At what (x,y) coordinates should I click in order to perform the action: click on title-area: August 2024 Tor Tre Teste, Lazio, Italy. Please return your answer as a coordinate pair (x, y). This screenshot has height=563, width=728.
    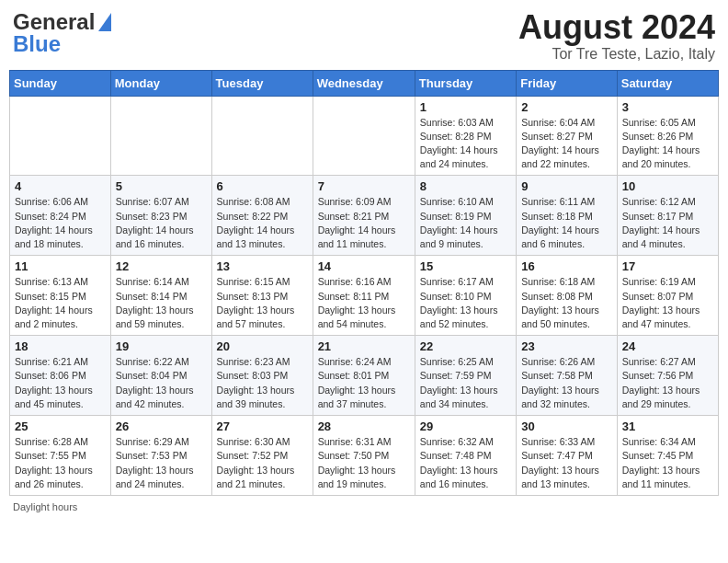
    Looking at the image, I should click on (617, 36).